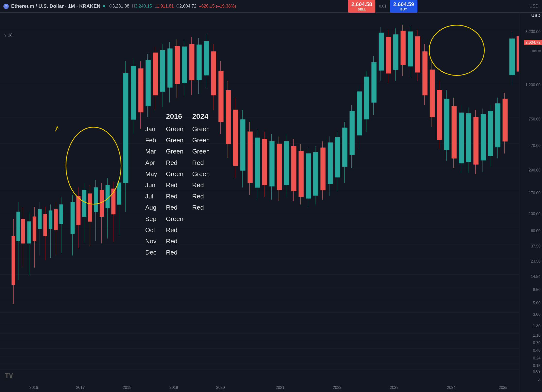 Image resolution: width=542 pixels, height=392 pixels. I want to click on y-axis-footer-label: A, so click(539, 380).